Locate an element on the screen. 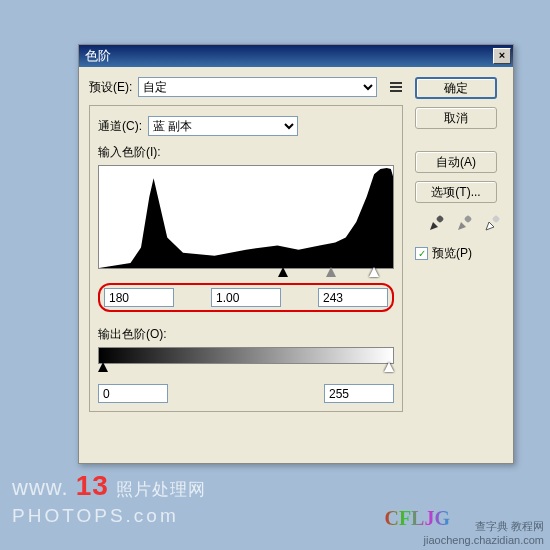  wm-cn: 照片处理网 is located at coordinates (161, 490).